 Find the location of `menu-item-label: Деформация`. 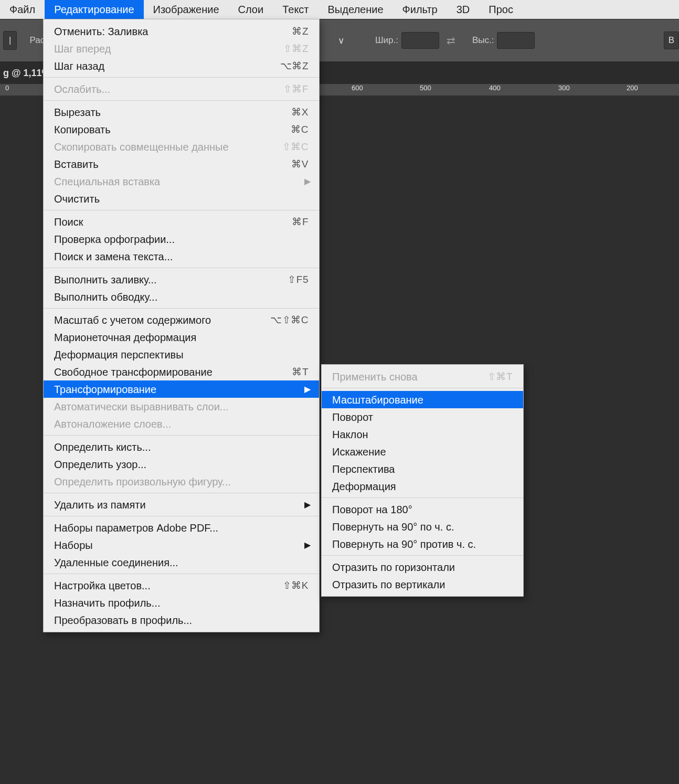

menu-item-label: Деформация is located at coordinates (422, 486).